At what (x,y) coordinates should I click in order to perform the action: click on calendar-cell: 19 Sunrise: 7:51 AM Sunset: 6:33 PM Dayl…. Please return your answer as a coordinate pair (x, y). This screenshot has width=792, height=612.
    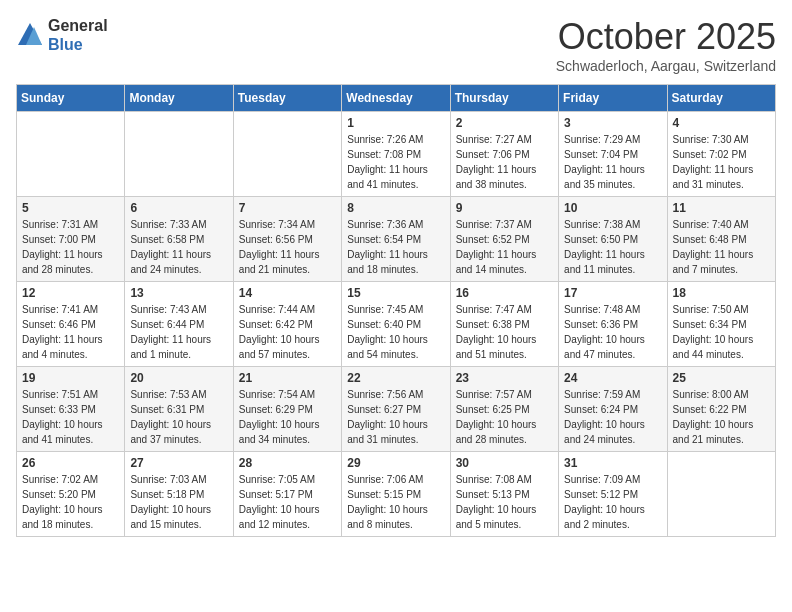
    Looking at the image, I should click on (71, 410).